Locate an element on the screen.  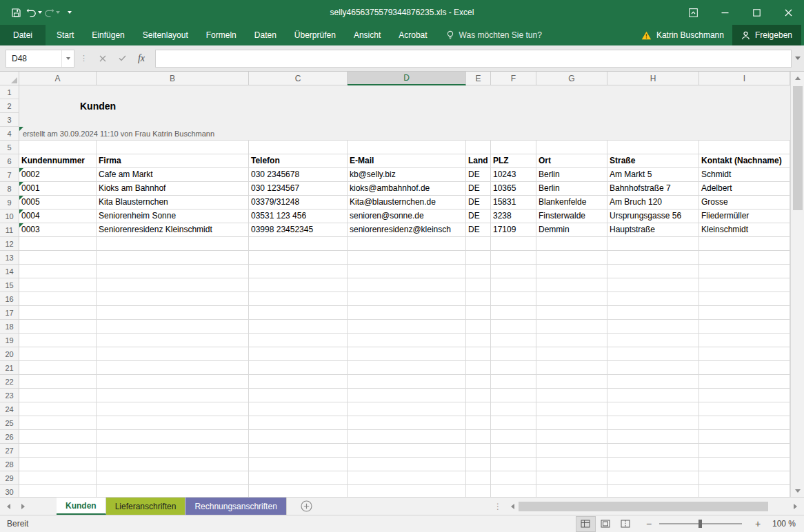
cell-C30 is located at coordinates (298, 491).